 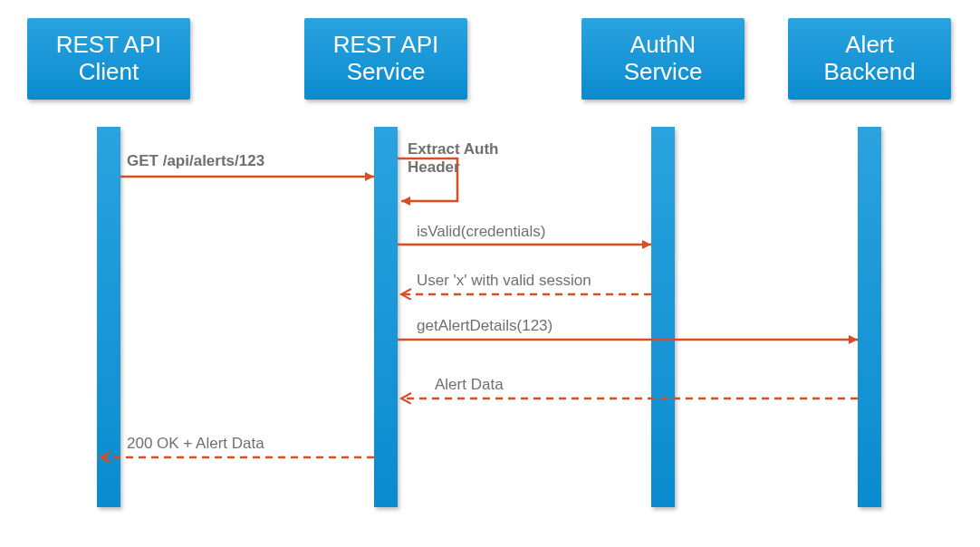 I want to click on participant-service-label: REST API Service, so click(x=386, y=59).